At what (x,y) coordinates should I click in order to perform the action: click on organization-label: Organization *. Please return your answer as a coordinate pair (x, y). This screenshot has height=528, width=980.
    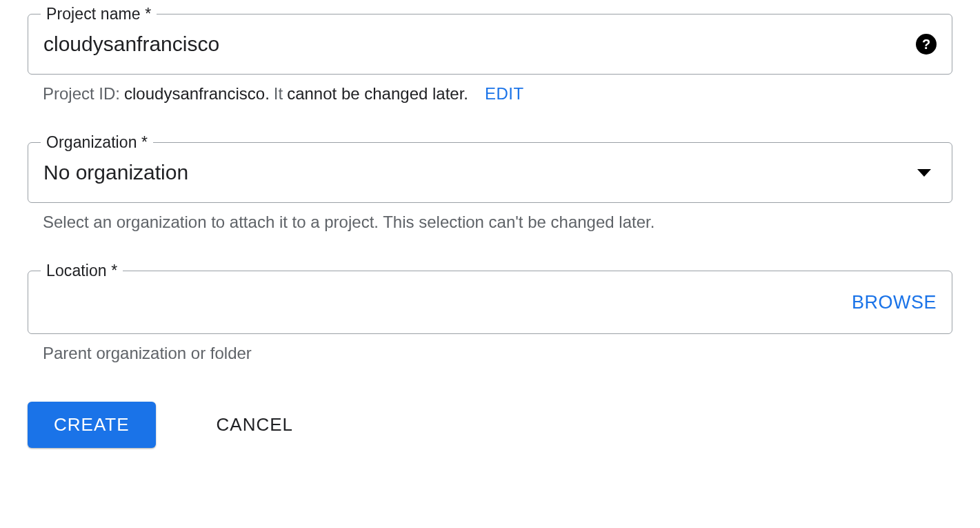
    Looking at the image, I should click on (97, 142).